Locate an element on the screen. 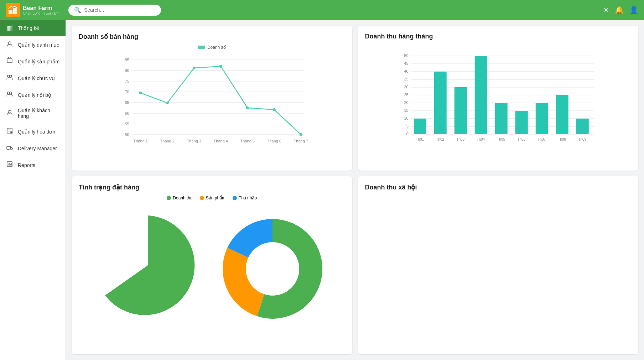 The image size is (644, 360). legend-thu-nhap: Thu nhập is located at coordinates (245, 198).